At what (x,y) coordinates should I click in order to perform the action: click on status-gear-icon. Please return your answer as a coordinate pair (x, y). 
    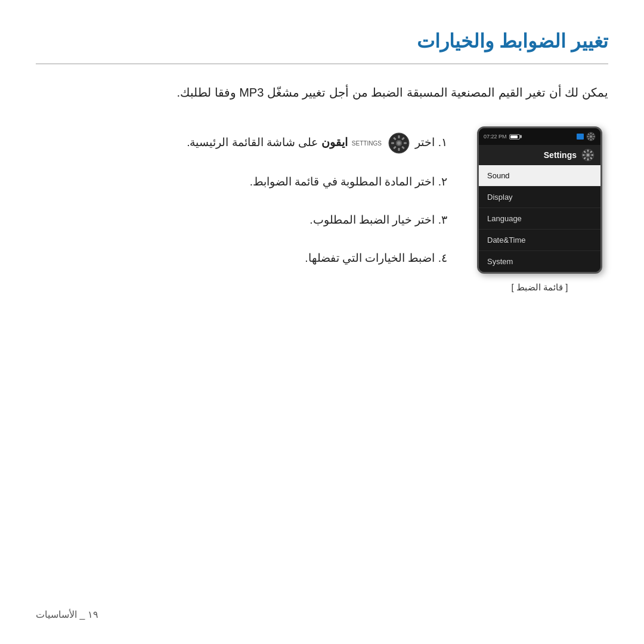
    Looking at the image, I should click on (591, 137).